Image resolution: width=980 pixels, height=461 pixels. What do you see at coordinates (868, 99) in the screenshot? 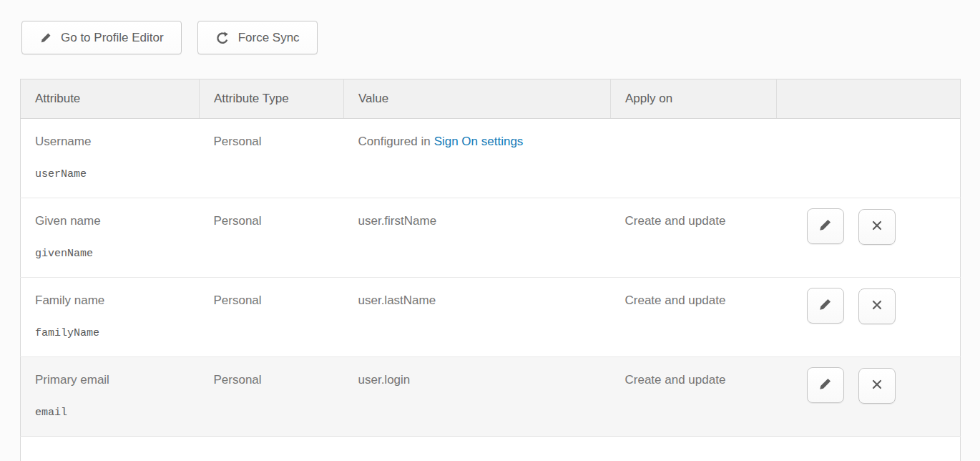
I see `header-actions` at bounding box center [868, 99].